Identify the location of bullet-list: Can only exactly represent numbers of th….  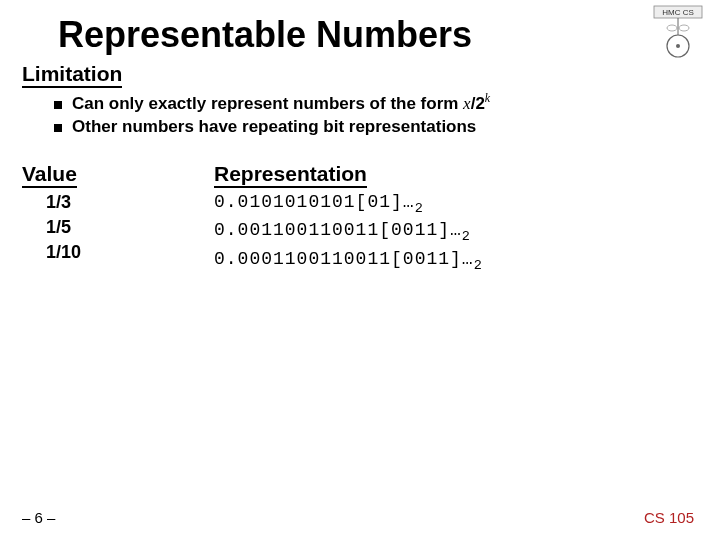
(272, 114).